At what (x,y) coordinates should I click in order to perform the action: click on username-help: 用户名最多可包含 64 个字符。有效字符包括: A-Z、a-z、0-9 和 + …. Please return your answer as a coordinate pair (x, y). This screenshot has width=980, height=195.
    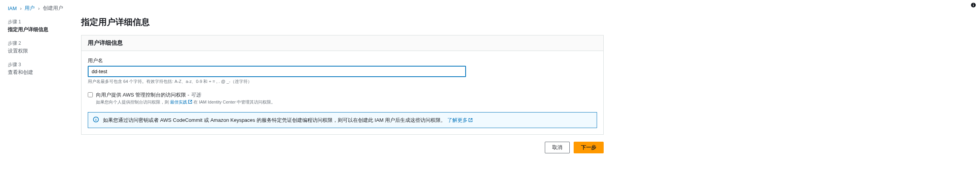
    Looking at the image, I should click on (342, 82).